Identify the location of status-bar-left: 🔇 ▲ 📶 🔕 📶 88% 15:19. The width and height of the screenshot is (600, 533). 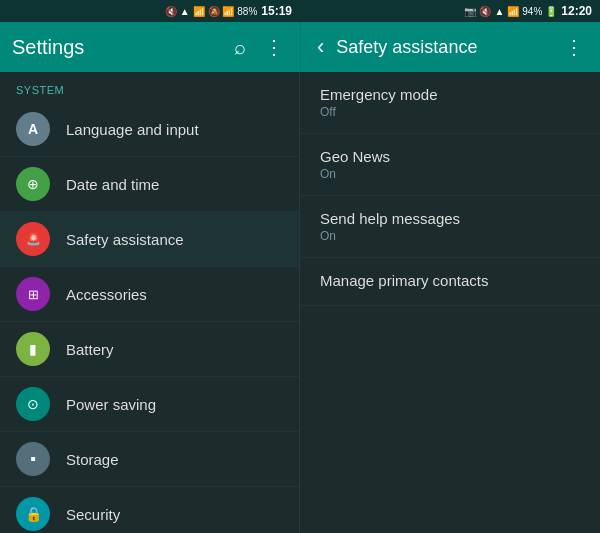
(150, 11).